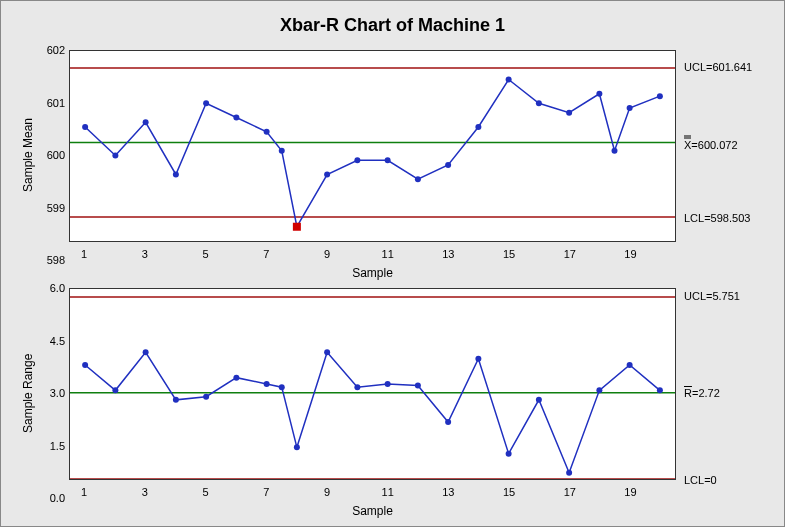  Describe the element at coordinates (688, 393) in the screenshot. I see `r-cl-symbol: R` at that location.